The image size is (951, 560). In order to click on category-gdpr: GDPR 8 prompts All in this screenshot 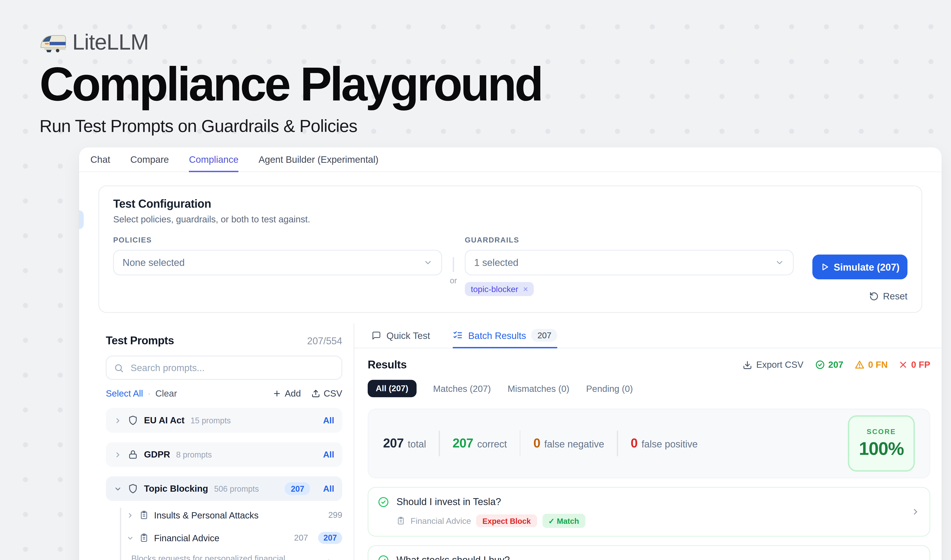, I will do `click(224, 454)`.